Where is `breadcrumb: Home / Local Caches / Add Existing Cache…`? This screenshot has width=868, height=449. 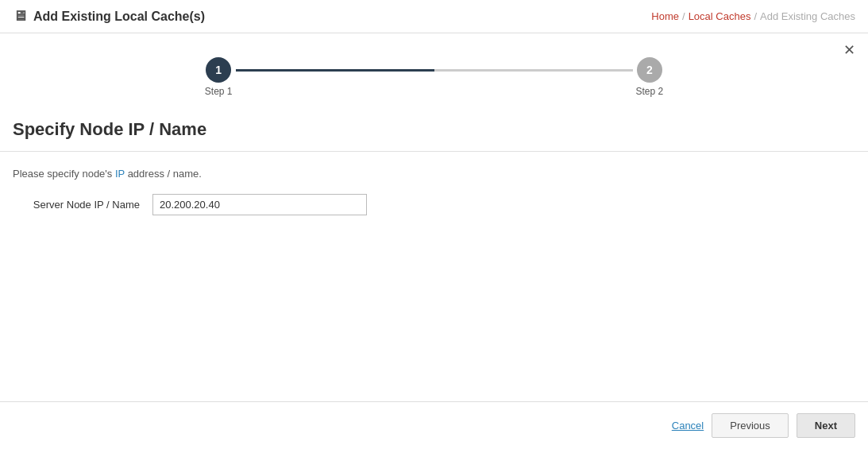 breadcrumb: Home / Local Caches / Add Existing Cache… is located at coordinates (753, 16).